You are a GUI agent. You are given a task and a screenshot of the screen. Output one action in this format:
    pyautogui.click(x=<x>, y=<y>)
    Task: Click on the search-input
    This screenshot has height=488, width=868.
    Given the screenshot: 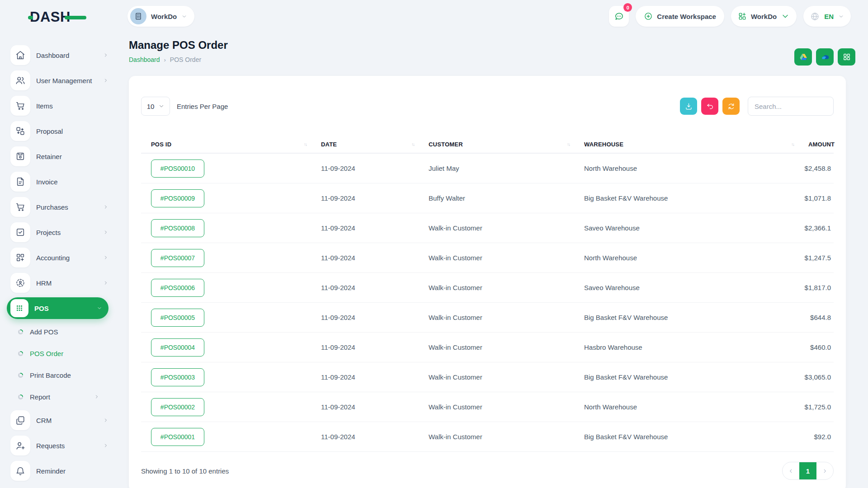 What is the action you would take?
    pyautogui.click(x=791, y=106)
    